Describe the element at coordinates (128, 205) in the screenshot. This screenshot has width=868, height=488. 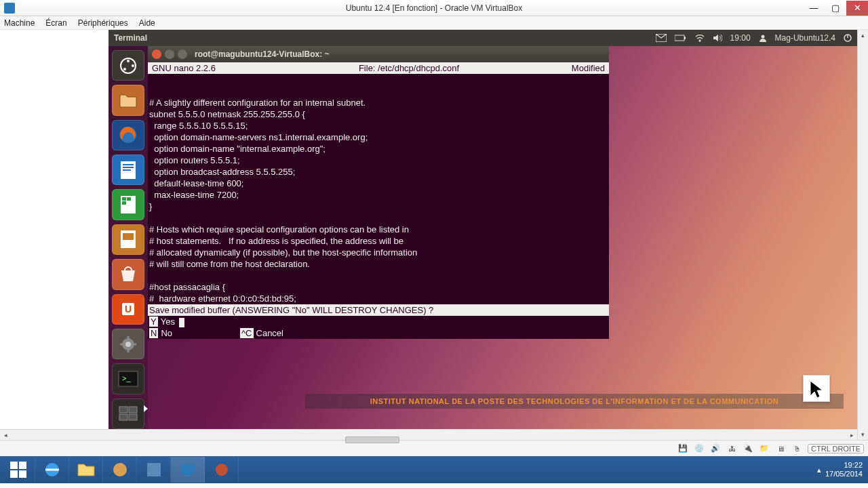
I see `launcher-calc` at that location.